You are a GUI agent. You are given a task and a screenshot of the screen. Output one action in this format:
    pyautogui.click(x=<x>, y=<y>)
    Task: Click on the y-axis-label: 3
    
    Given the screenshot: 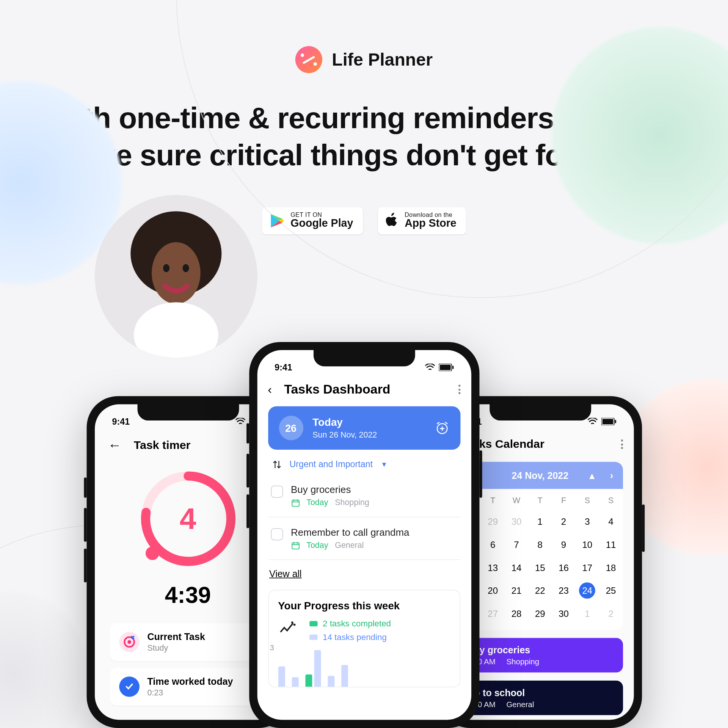 What is the action you would take?
    pyautogui.click(x=272, y=648)
    